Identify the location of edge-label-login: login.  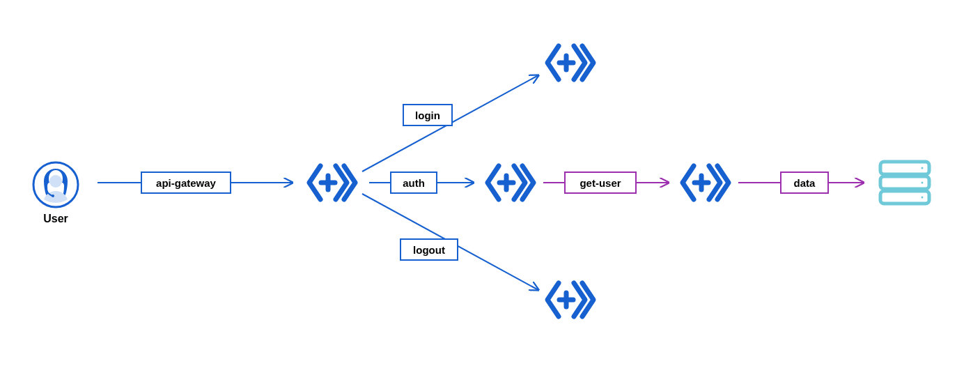
(428, 115).